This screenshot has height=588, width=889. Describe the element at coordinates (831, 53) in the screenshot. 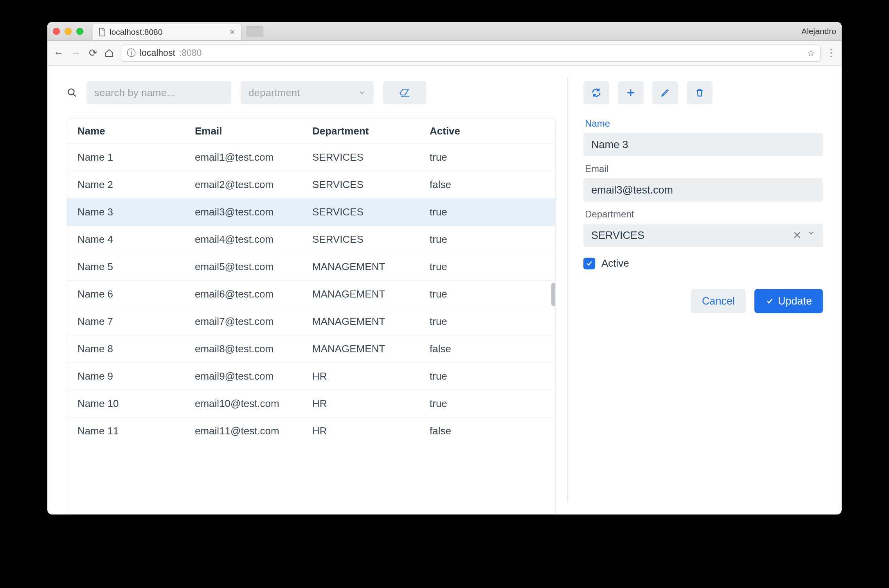

I see `menu-icon: ⋮` at that location.